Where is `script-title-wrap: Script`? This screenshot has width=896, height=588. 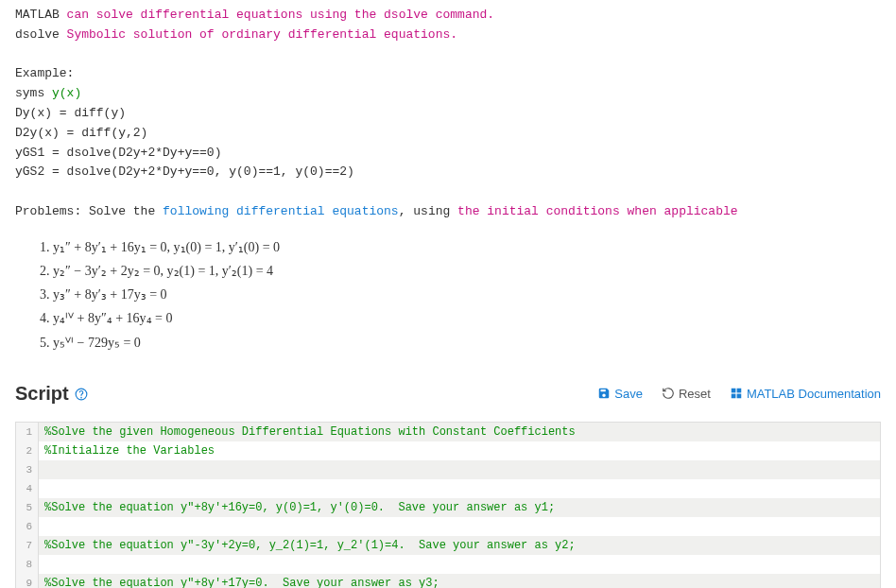
script-title-wrap: Script is located at coordinates (51, 393).